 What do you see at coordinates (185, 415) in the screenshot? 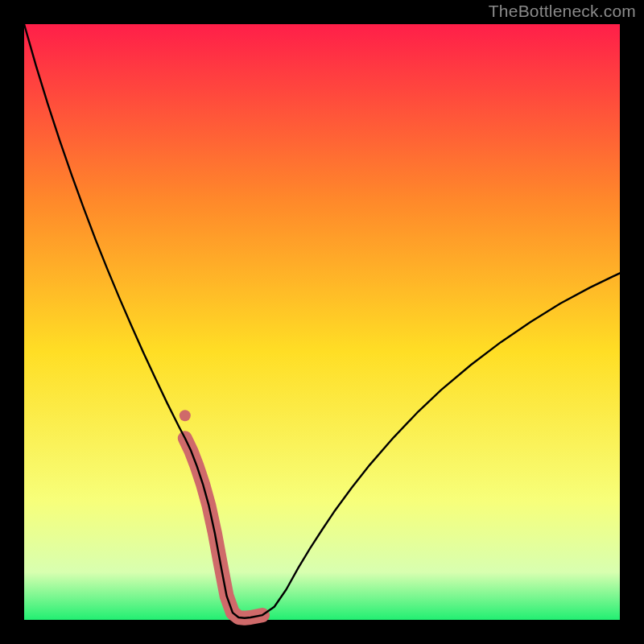
I see `highlight-dot` at bounding box center [185, 415].